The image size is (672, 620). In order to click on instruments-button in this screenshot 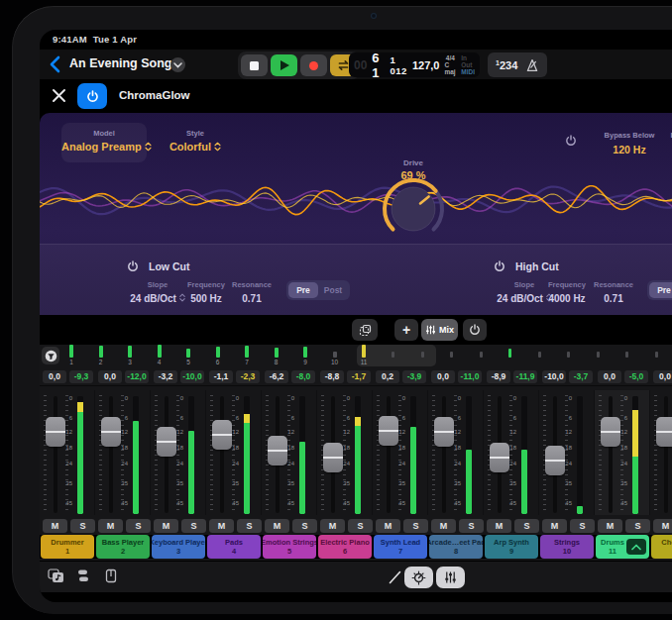, I will do `click(83, 578)`.